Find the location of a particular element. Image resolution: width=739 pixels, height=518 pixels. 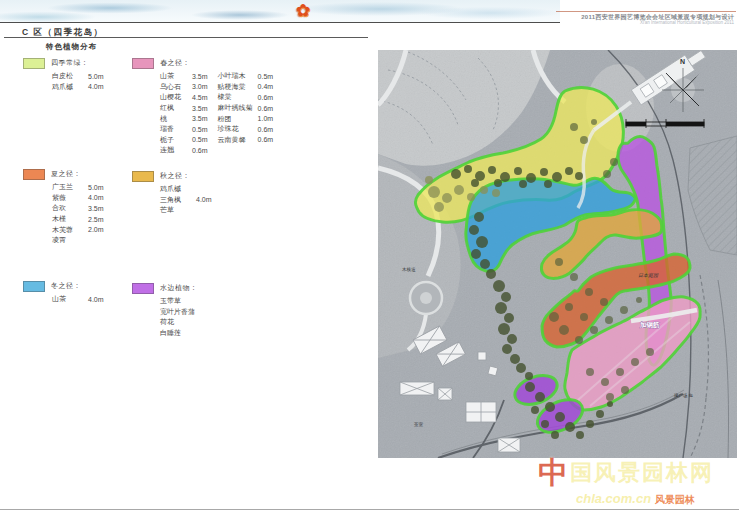

legend-title: 水边植物： is located at coordinates (179, 288).